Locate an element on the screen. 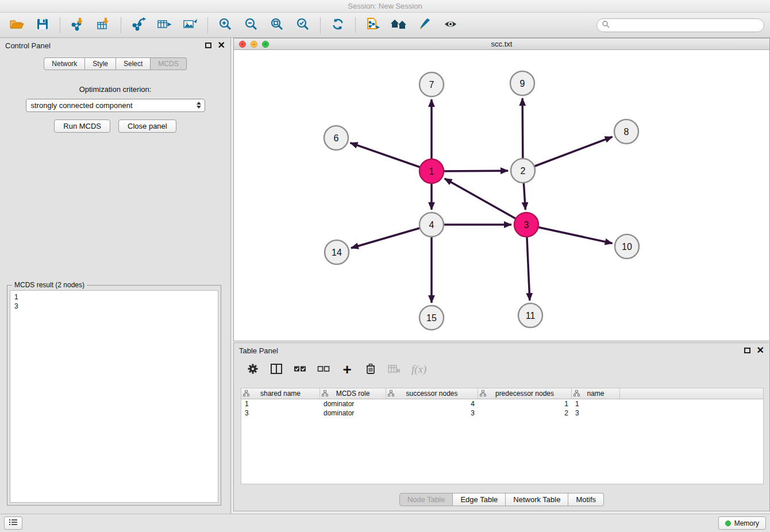 This screenshot has width=770, height=532. close-panel-button: Close panel is located at coordinates (147, 126).